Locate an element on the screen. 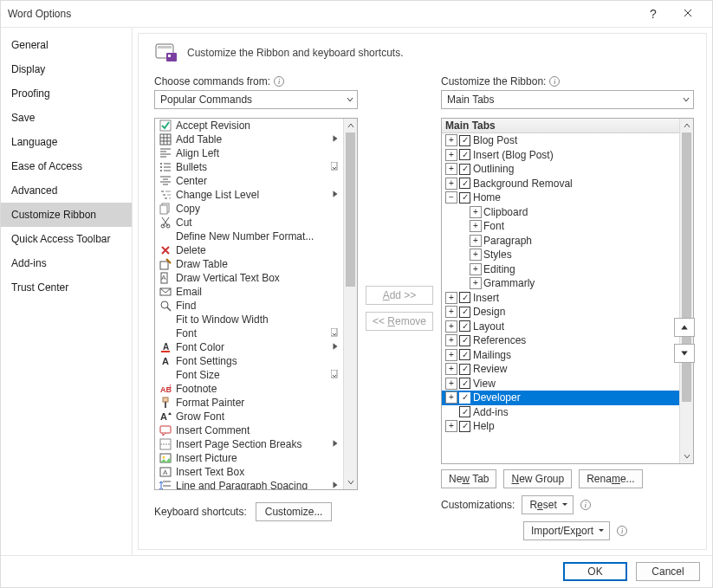 Image resolution: width=713 pixels, height=588 pixels. sidebar-item: Language is located at coordinates (66, 142).